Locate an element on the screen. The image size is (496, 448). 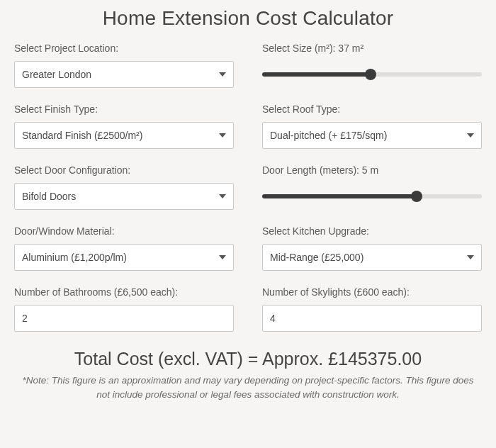
field-roof: Select Roof Type: Dual-pitched (+ £175/s… is located at coordinates (372, 126).